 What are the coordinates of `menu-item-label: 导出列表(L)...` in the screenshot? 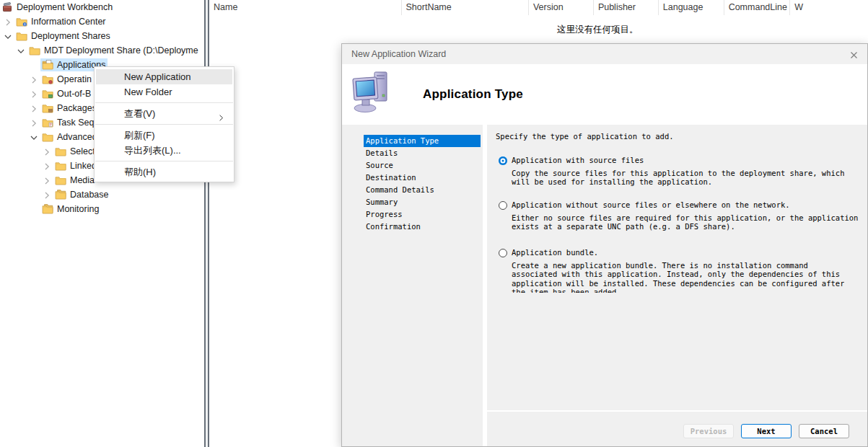 It's located at (153, 150).